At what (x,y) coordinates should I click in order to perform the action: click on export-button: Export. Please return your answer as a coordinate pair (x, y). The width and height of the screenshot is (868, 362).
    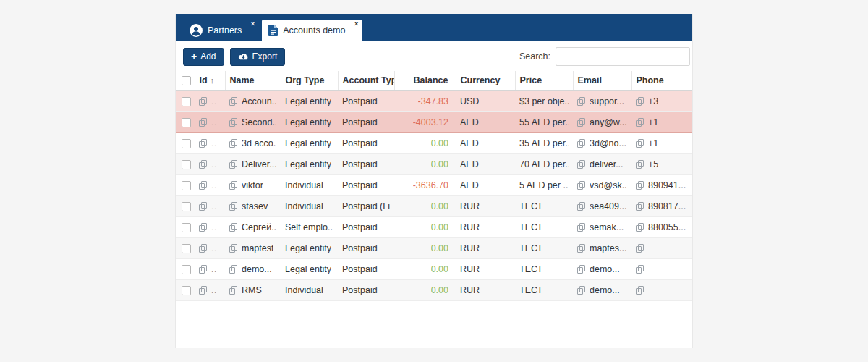
    Looking at the image, I should click on (258, 56).